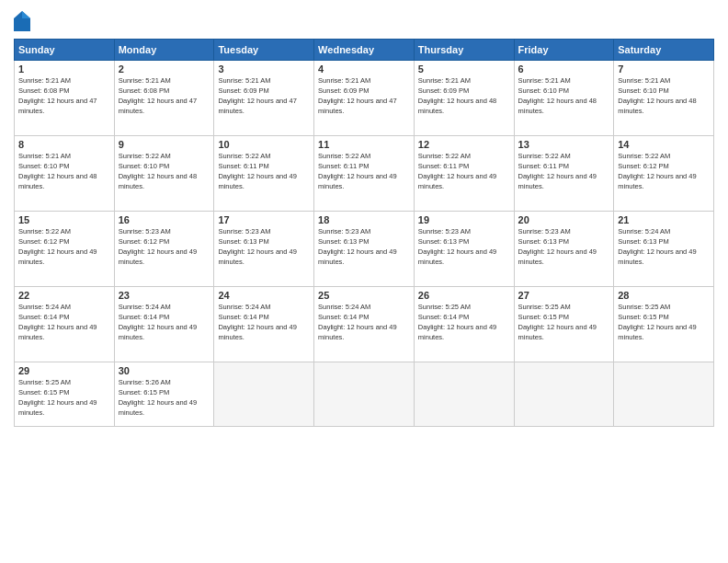  I want to click on calendar-cell: 10 Sunrise: 5:22 AM Sunset: 6:11 PM Dayl…, so click(265, 174).